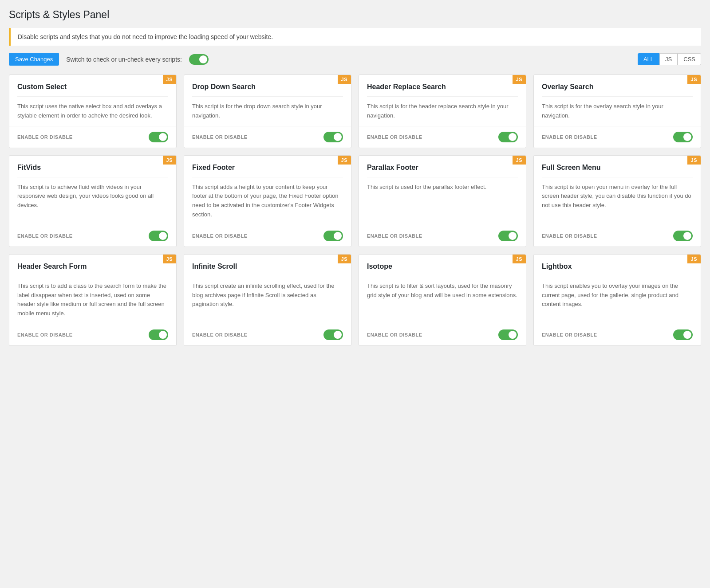 The image size is (710, 588). Describe the element at coordinates (93, 111) in the screenshot. I see `card-custom-select: JS Custom Select This script uses the na…` at that location.